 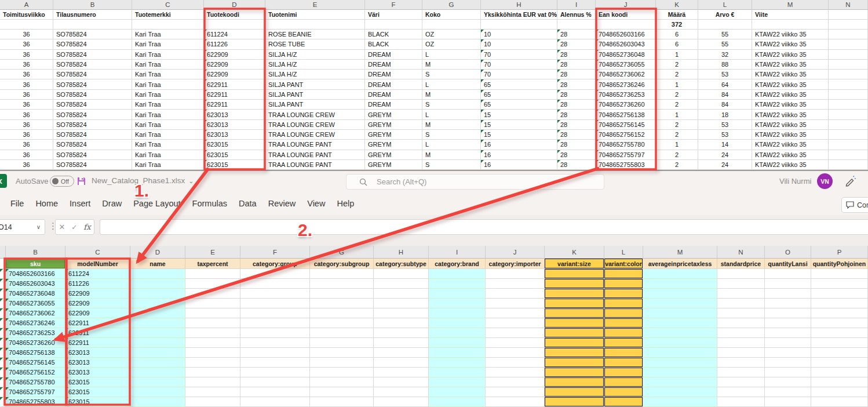 What do you see at coordinates (36, 274) in the screenshot?
I see `cell: 7048652603166` at bounding box center [36, 274].